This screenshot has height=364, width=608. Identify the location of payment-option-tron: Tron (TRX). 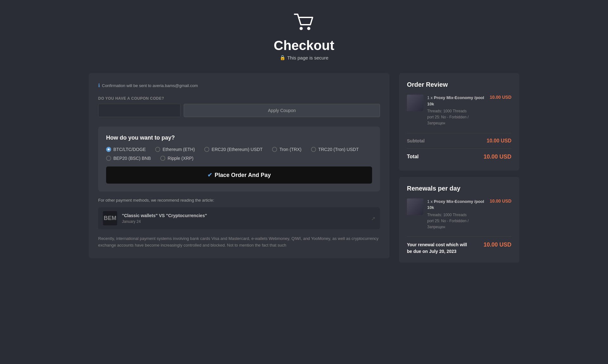
(287, 149).